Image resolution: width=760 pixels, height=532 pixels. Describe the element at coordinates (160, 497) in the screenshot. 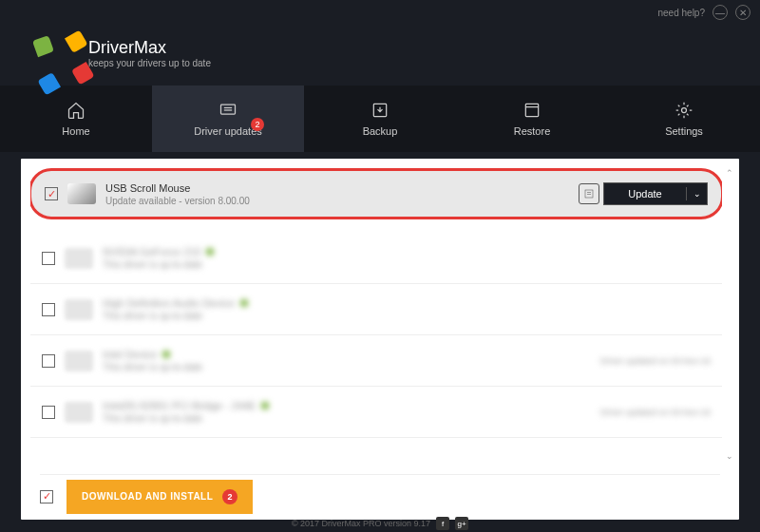

I see `download-install-button: DOWNLOAD AND INSTALL 2` at that location.